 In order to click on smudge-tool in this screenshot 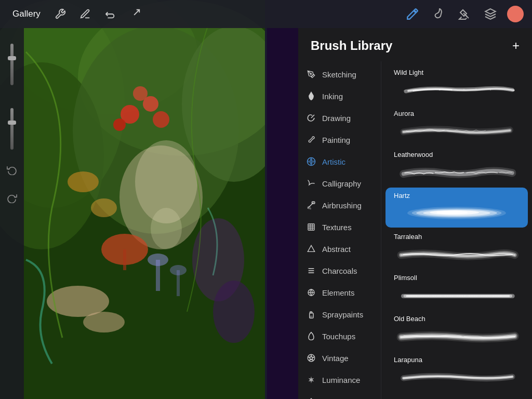, I will do `click(110, 14)`.